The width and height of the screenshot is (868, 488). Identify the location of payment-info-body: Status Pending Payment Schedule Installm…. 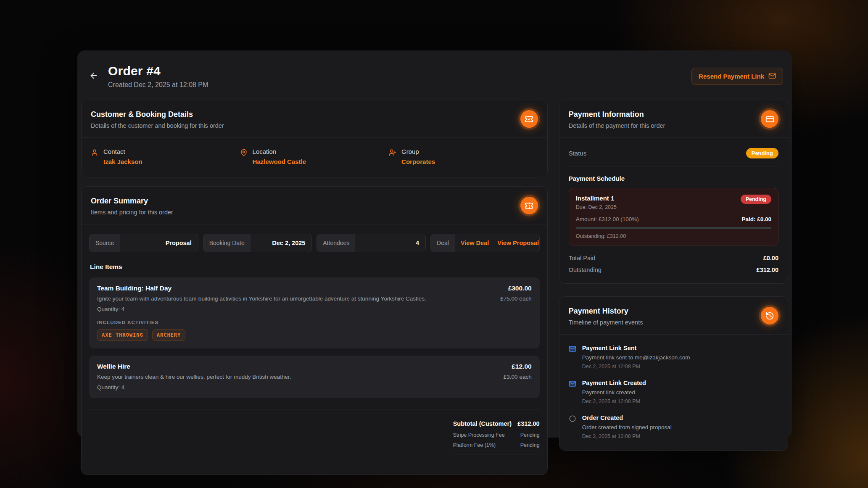
(673, 211).